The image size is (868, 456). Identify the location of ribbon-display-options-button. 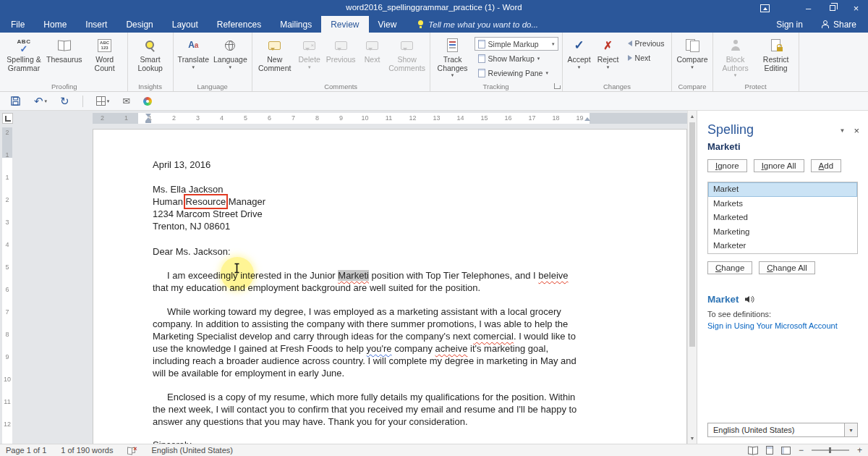
(765, 8).